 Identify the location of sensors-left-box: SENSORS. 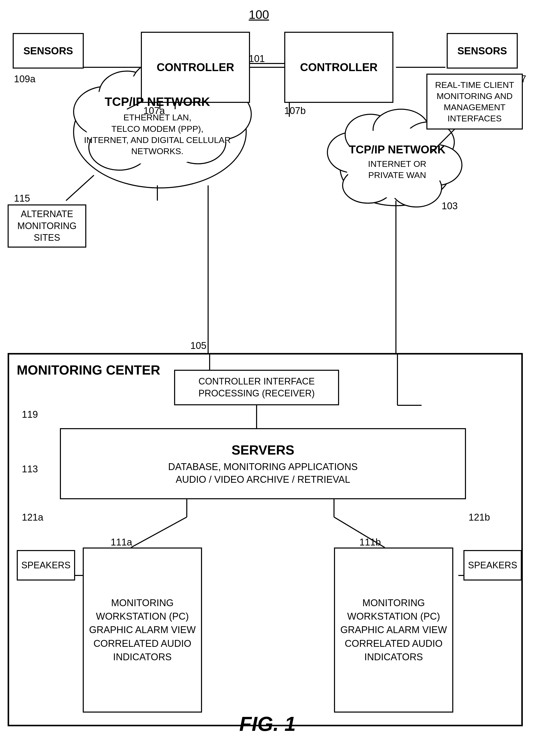
(48, 51).